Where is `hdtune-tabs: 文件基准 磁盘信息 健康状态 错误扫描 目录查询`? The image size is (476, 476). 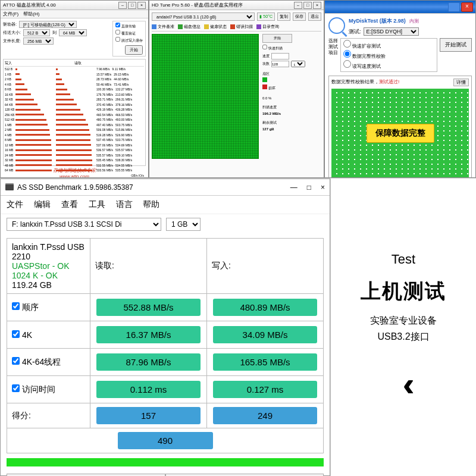
hdtune-tabs: 文件基准 磁盘信息 健康状态 错误扫描 目录查询 is located at coordinates (237, 27).